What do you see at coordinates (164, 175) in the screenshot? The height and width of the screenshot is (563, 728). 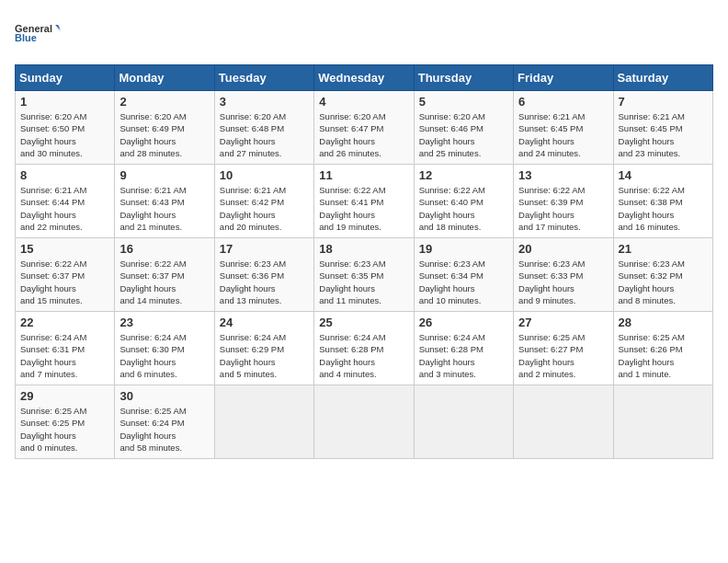 I see `day-number: 9` at bounding box center [164, 175].